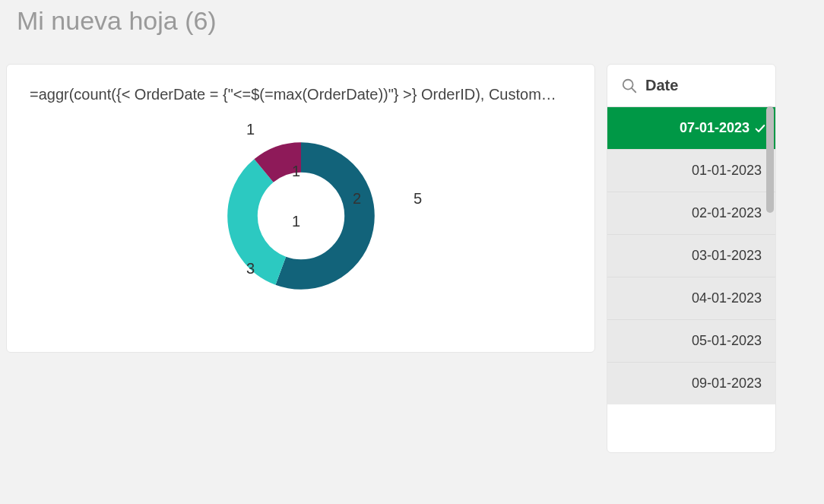  I want to click on filter-title: Date, so click(661, 85).